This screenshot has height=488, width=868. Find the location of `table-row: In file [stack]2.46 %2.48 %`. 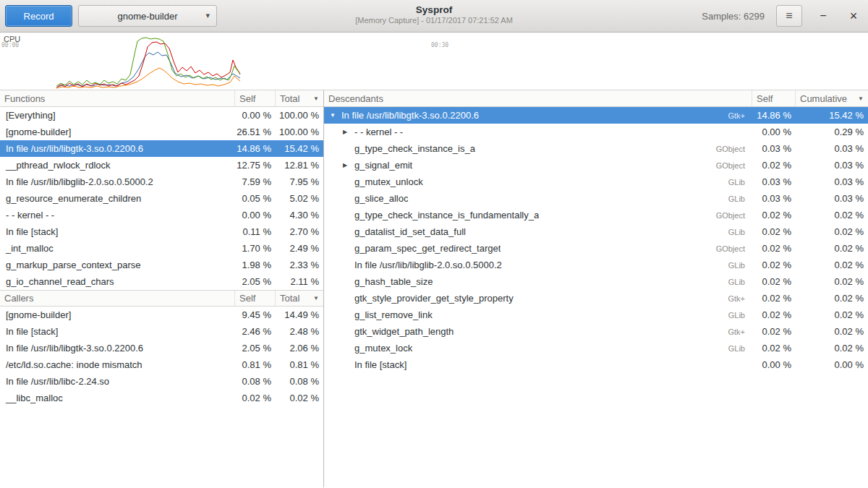

table-row: In file [stack]2.46 %2.48 % is located at coordinates (162, 331).